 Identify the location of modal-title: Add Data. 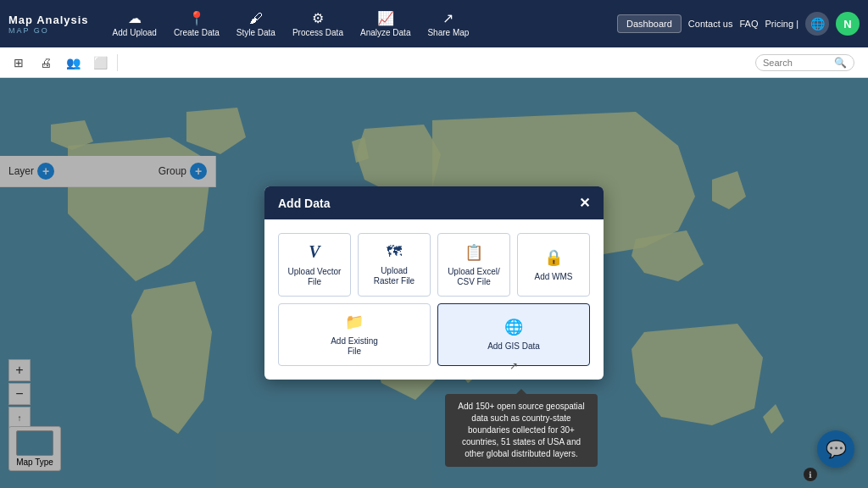
(303, 203).